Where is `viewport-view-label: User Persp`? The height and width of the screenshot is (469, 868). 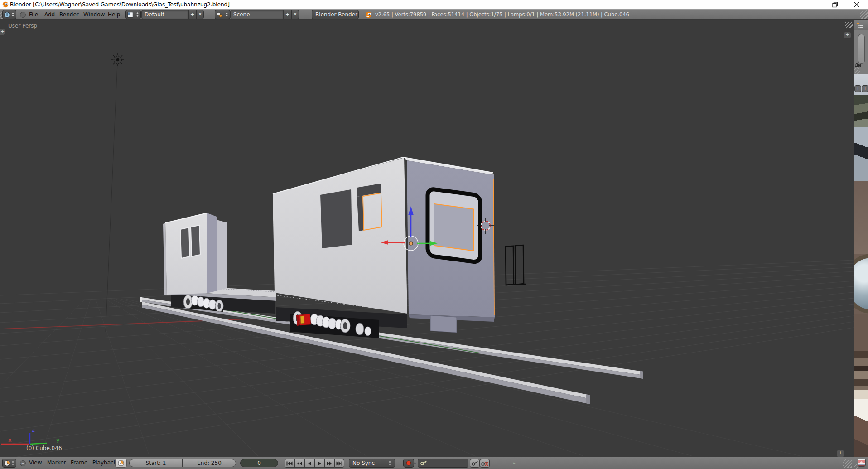
viewport-view-label: User Persp is located at coordinates (23, 26).